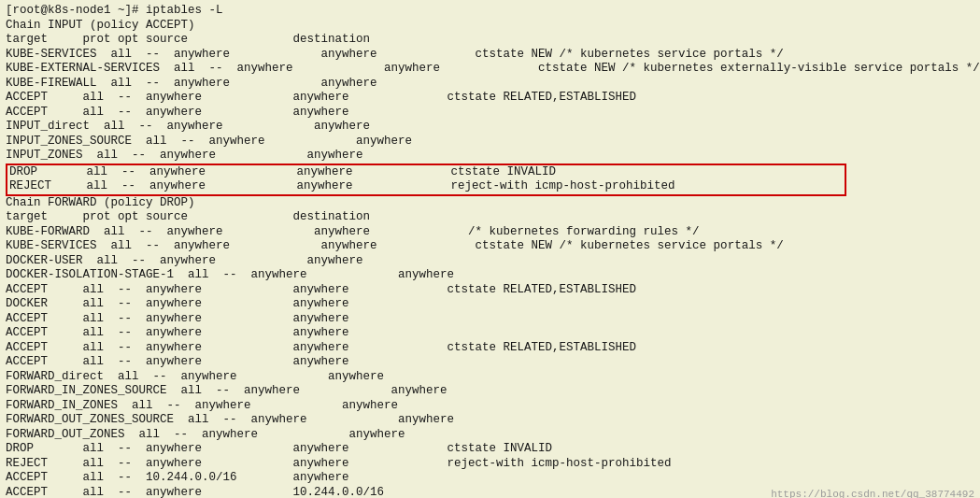  I want to click on terminal-line: FORWARD_OUT_ZONES all -- anywhere anywhe…, so click(490, 435).